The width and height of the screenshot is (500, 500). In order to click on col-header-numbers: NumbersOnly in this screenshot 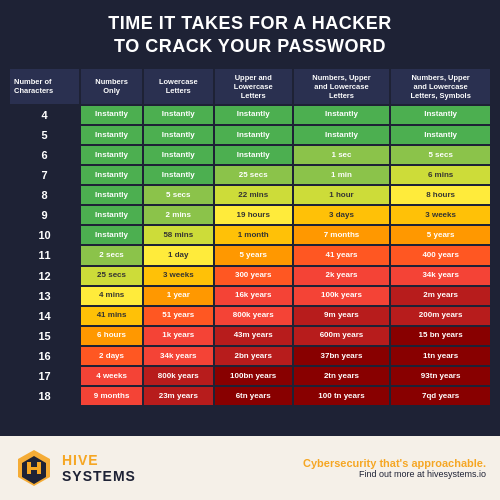, I will do `click(112, 86)`.